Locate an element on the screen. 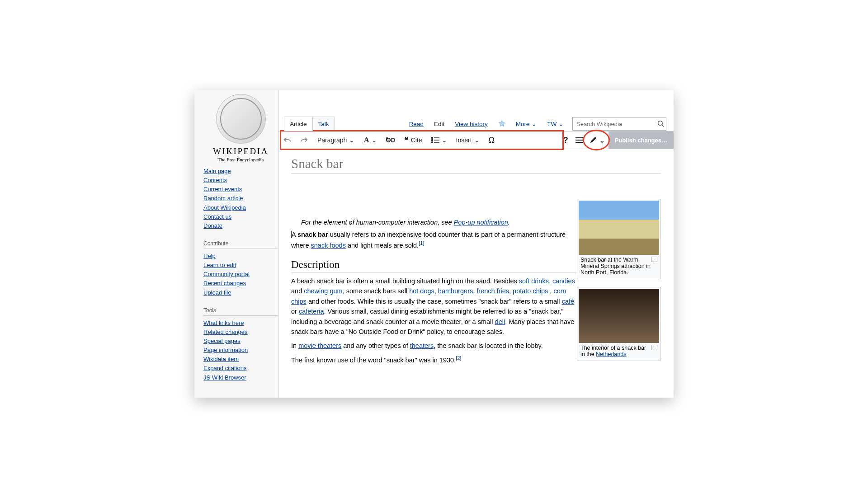 The height and width of the screenshot is (488, 868). nav-contact: Contact us is located at coordinates (217, 217).